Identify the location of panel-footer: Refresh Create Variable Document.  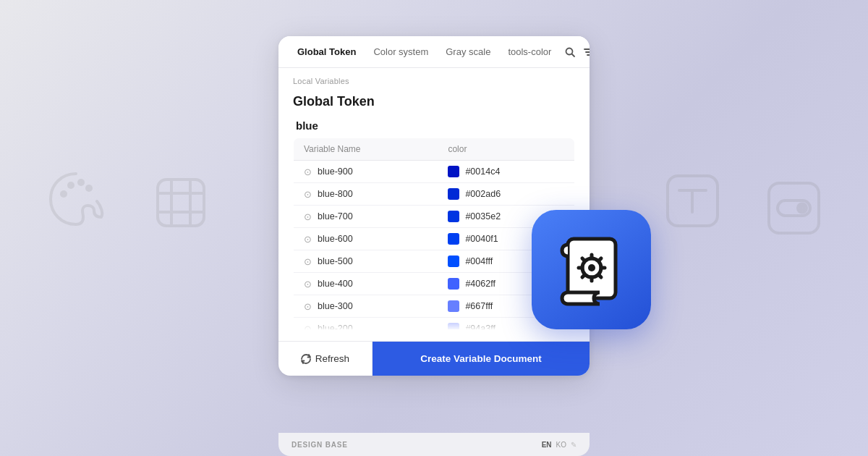
(434, 358).